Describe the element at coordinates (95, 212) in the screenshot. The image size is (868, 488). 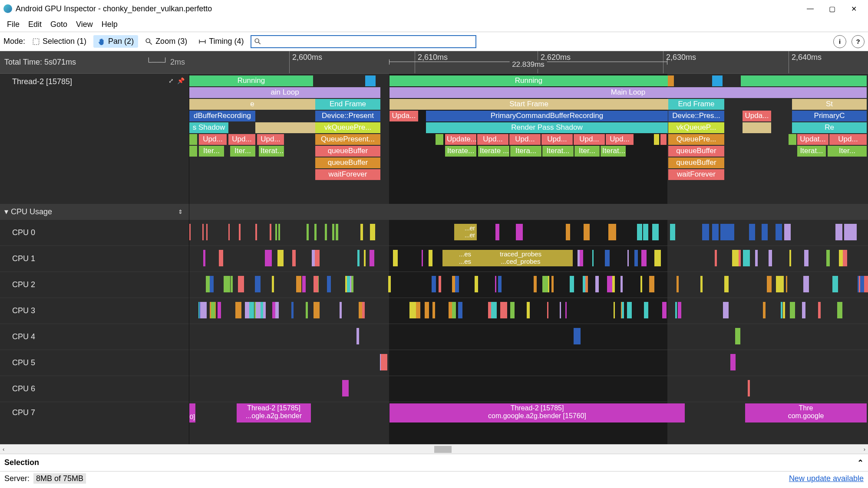
I see `cpu-usage-section: ▾CPU Usage ⇕` at that location.